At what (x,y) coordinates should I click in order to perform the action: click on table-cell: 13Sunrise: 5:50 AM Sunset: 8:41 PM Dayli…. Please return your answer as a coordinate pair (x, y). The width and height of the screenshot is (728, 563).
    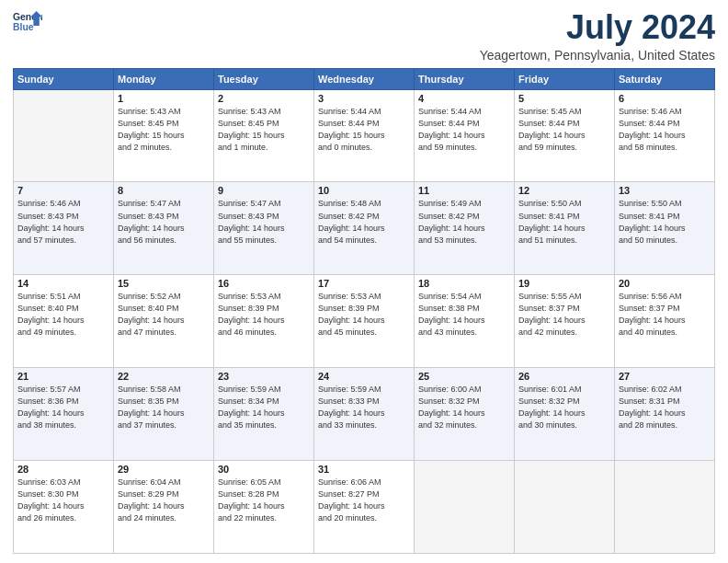
    Looking at the image, I should click on (665, 228).